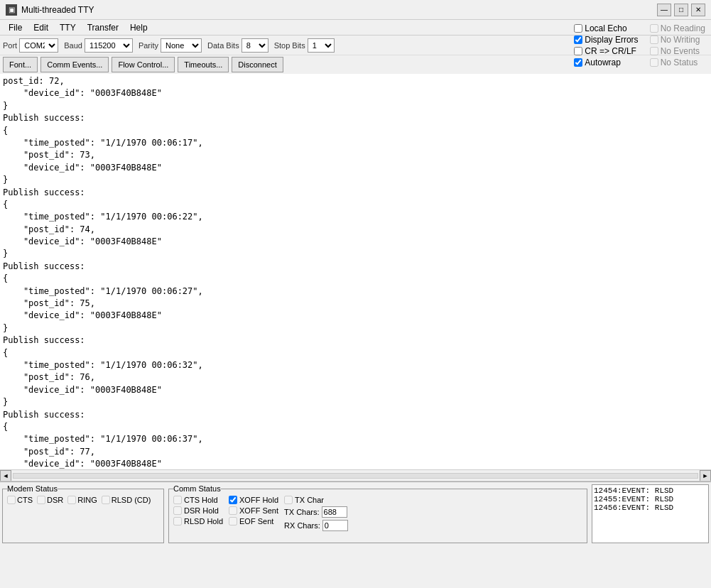 The image size is (711, 588). Describe the element at coordinates (50, 500) in the screenshot. I see `dsr-row: DSR` at that location.